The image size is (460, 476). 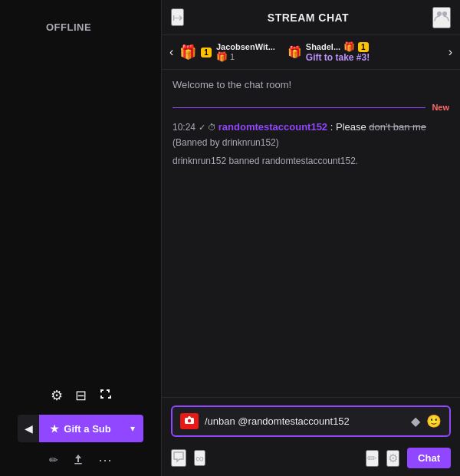 I want to click on chat-title: STREAM CHAT, so click(x=308, y=18).